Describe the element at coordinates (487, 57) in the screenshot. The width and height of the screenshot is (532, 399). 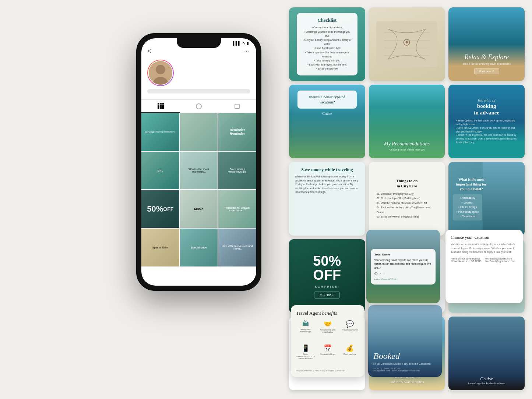
I see `relax-title: Relax & Explore` at that location.